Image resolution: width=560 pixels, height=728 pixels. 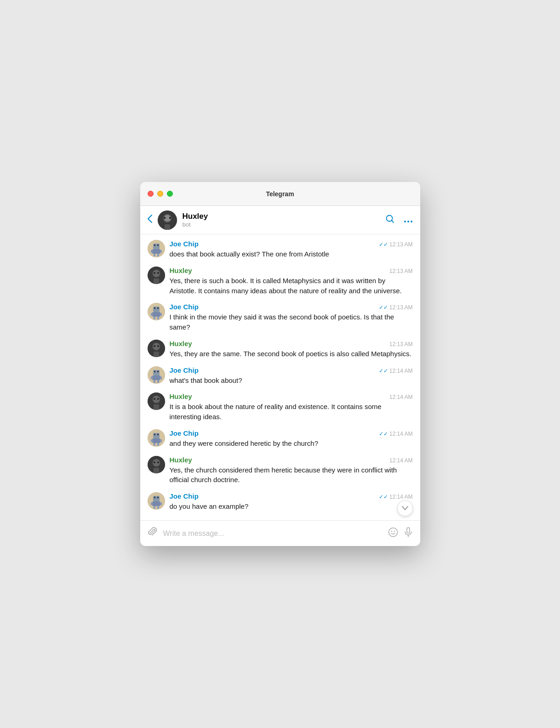 What do you see at coordinates (291, 444) in the screenshot?
I see `message-text: and they were considered heretic by the …` at bounding box center [291, 444].